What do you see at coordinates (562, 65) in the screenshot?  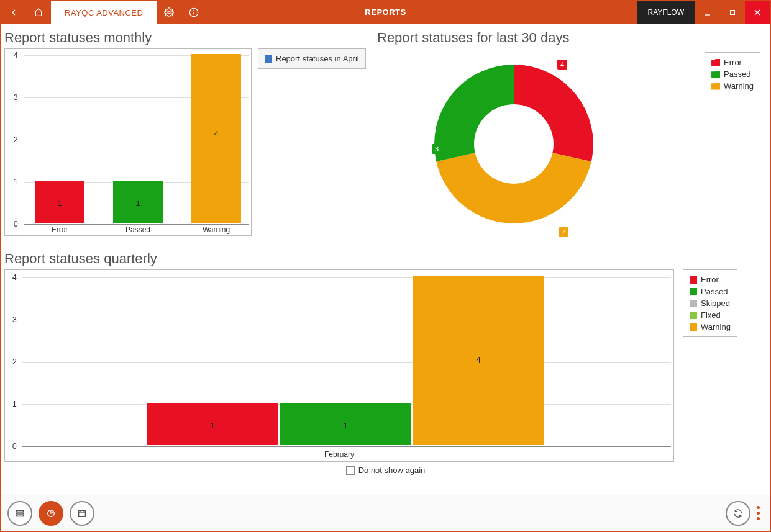 I see `donut-label-error: 4` at bounding box center [562, 65].